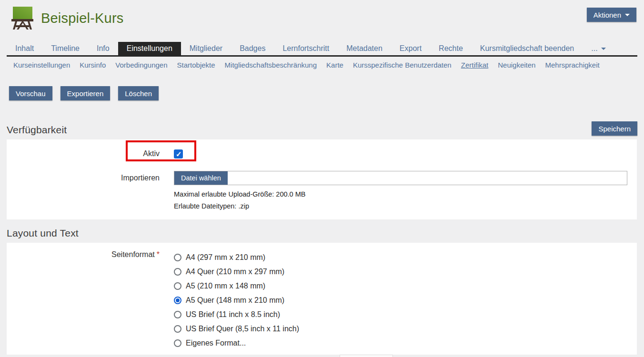 This screenshot has height=357, width=644. What do you see at coordinates (86, 93) in the screenshot?
I see `export-button: Exportieren` at bounding box center [86, 93].